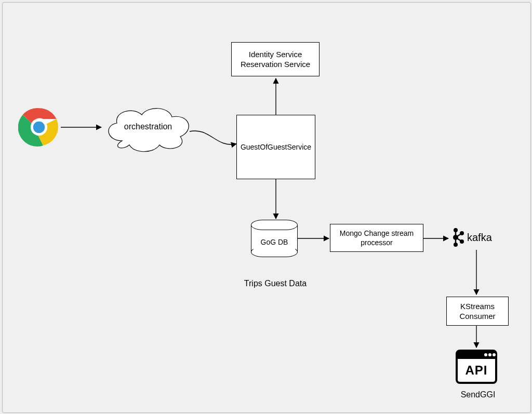 The image size is (532, 414). What do you see at coordinates (275, 64) in the screenshot?
I see `identity-line2: Reservation Service` at bounding box center [275, 64].